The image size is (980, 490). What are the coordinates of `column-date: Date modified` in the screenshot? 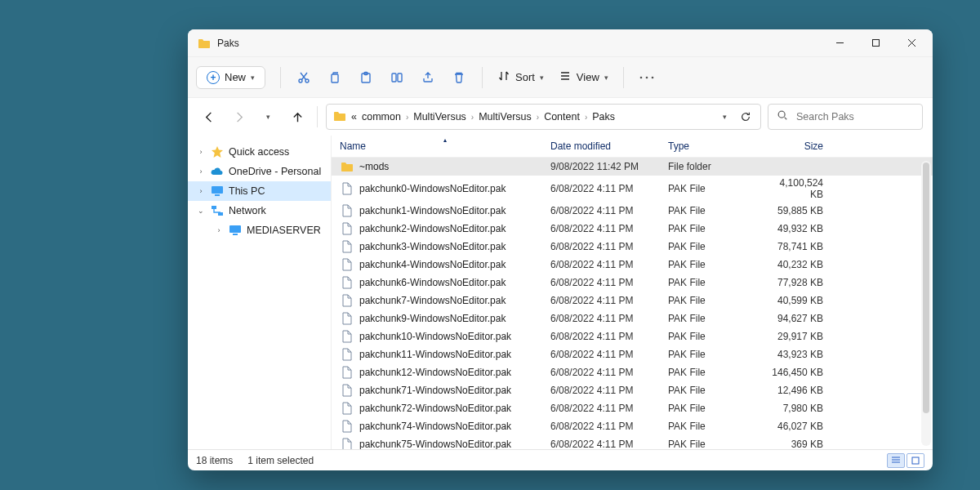 It's located at (609, 146).